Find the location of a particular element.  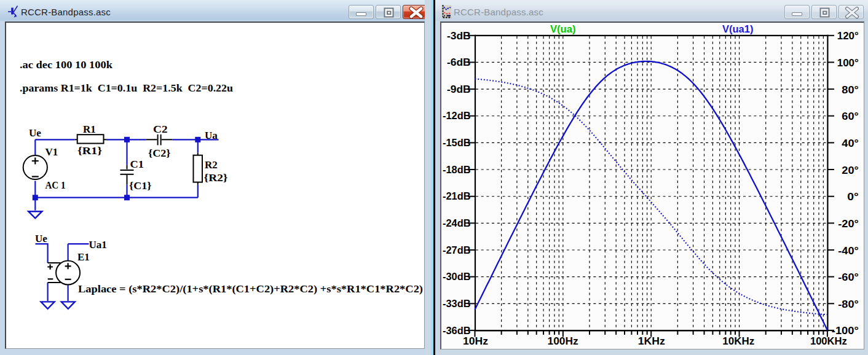

svg-text:Laplace = (s*R2*C2)/(1+s*(R1*(: Laplace = (s*R2*C2)/(1+s*(R1*(C1+C2)+R2*… is located at coordinates (251, 289).